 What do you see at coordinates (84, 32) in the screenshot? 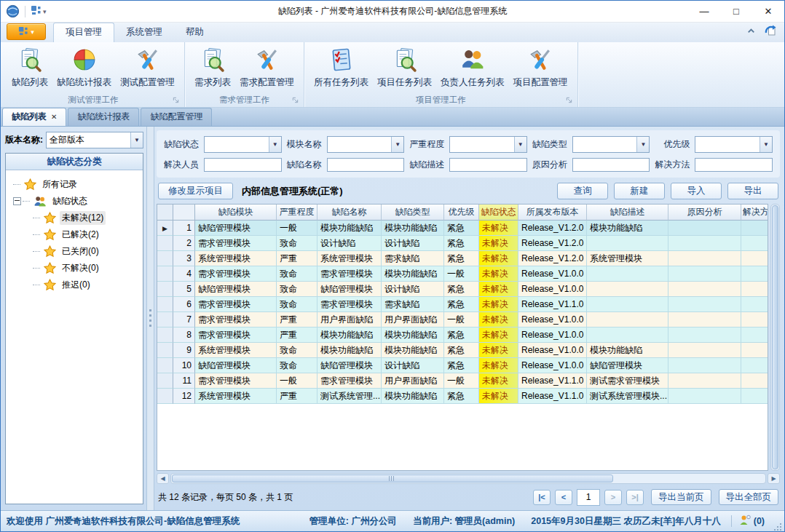
I see `ribbon-tab-项目管理: 项目管理` at bounding box center [84, 32].